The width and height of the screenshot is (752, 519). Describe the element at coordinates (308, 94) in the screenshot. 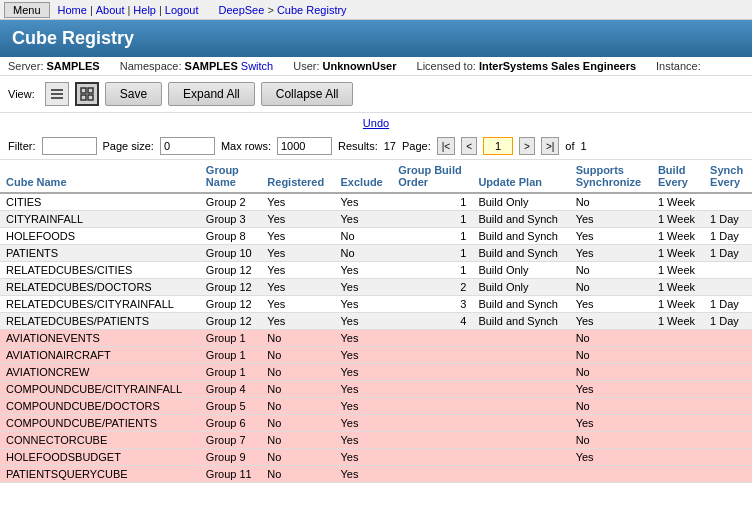

I see `collapse-all-button: Collapse All` at that location.